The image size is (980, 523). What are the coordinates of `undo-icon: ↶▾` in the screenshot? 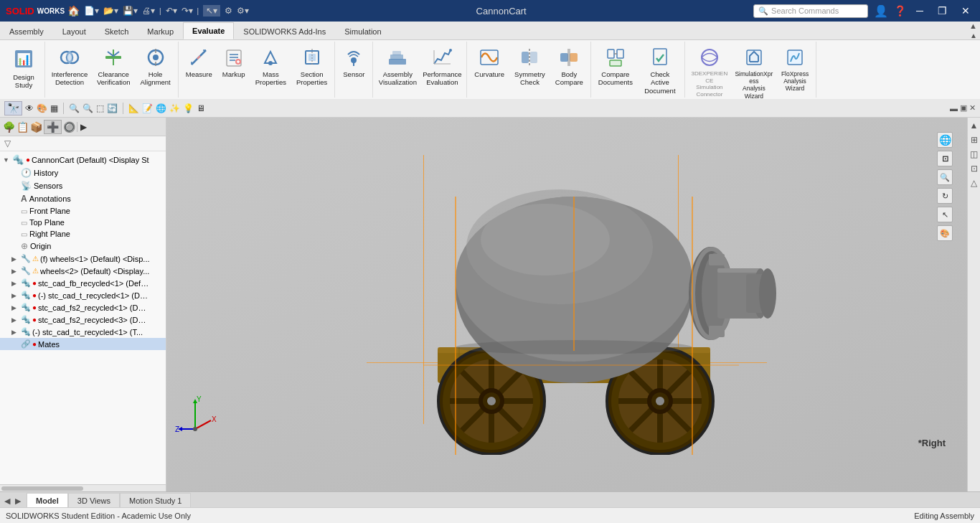 It's located at (171, 11).